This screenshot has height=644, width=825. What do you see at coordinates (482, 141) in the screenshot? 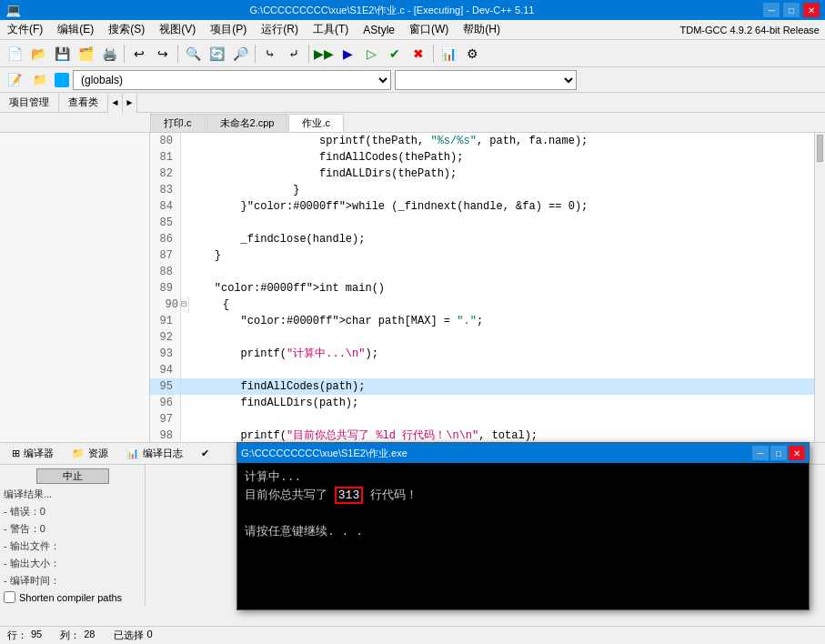
I see `code-line-80: 80 sprintf(thePath, "%s/%s", path, fa.na…` at bounding box center [482, 141].